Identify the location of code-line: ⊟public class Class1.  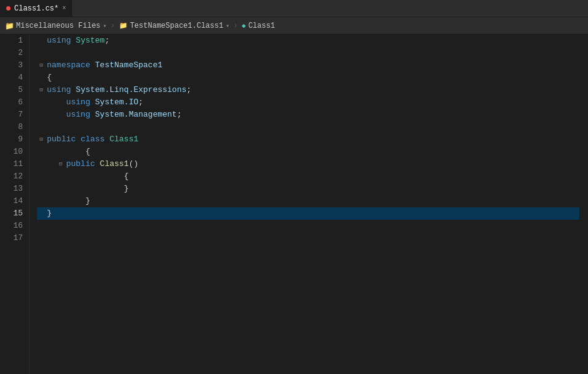
(308, 139).